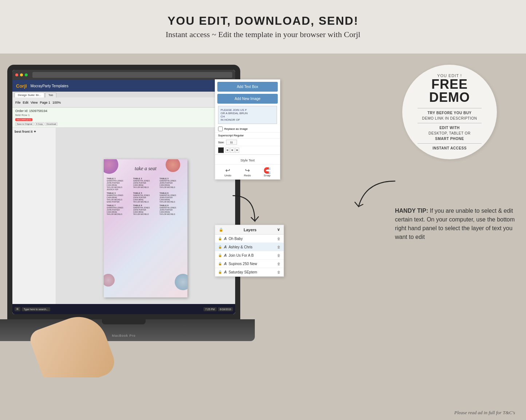  What do you see at coordinates (449, 113) in the screenshot?
I see `demo-try-before: TRY BEFORE YOU BUY` at bounding box center [449, 113].